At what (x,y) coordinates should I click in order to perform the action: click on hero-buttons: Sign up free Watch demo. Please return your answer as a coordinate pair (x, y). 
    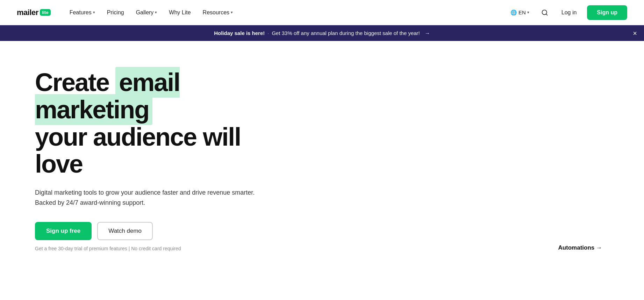
    Looking at the image, I should click on (157, 231).